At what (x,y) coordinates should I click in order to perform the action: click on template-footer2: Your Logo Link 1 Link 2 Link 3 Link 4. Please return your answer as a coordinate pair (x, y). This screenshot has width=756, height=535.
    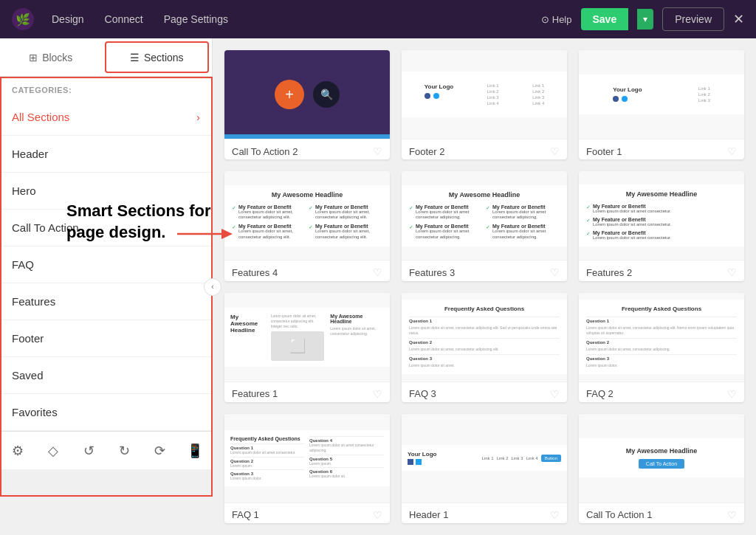
    Looking at the image, I should click on (484, 105).